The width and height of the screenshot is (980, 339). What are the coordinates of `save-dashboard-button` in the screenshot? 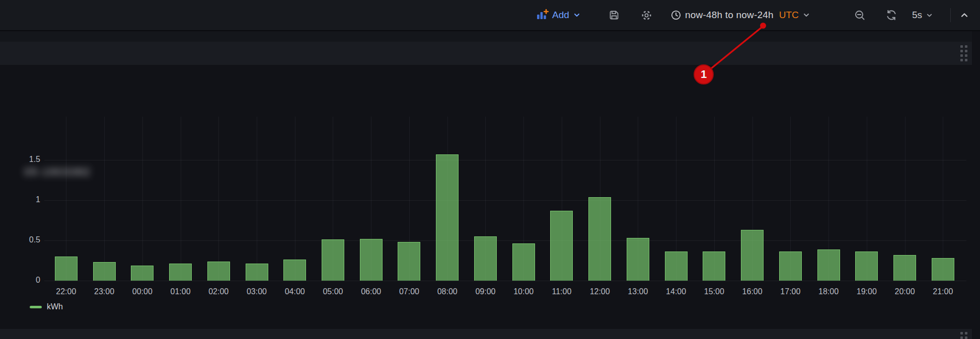 It's located at (614, 15).